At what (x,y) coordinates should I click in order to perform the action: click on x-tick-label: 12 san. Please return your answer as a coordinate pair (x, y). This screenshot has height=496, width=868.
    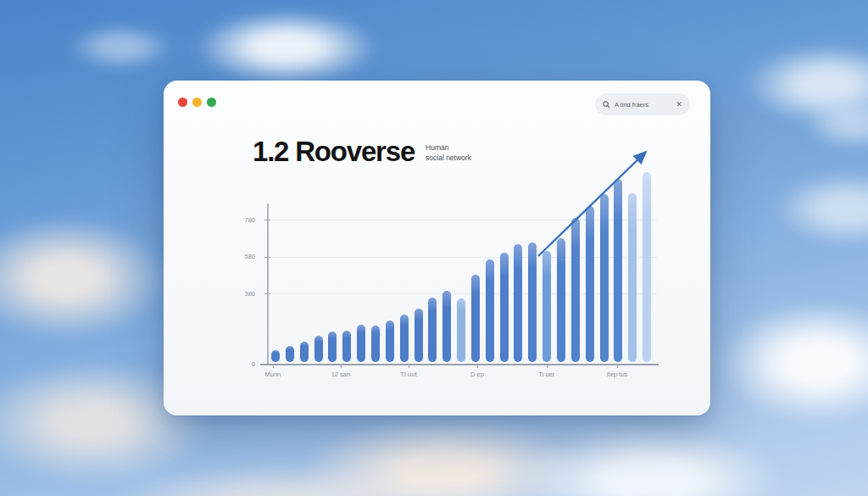
    Looking at the image, I should click on (341, 375).